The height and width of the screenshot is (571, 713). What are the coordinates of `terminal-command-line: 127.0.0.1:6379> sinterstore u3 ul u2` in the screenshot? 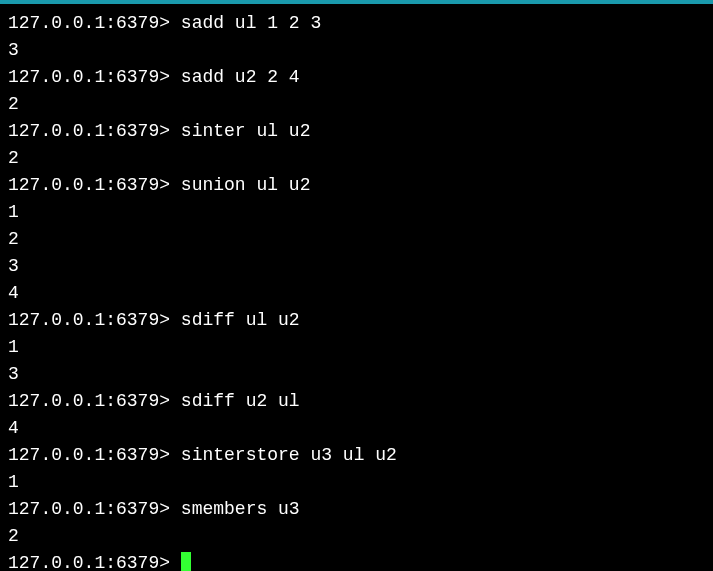 It's located at (356, 456).